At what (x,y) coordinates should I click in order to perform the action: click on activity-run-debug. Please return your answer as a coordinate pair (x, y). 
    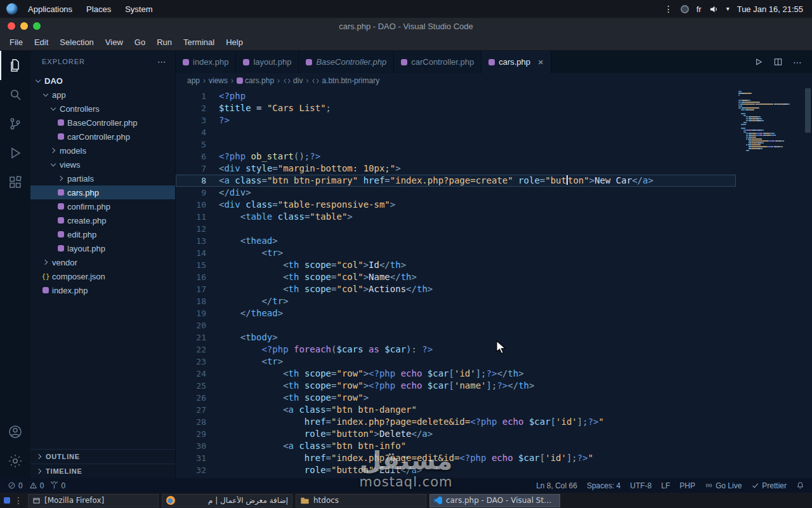
    Looking at the image, I should click on (15, 153).